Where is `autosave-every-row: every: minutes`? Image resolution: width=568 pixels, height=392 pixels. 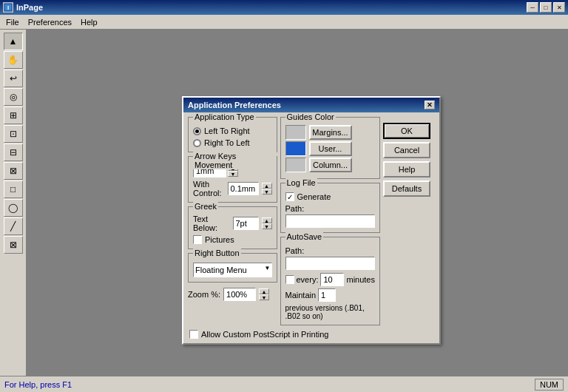
autosave-every-row: every: minutes is located at coordinates (331, 280).